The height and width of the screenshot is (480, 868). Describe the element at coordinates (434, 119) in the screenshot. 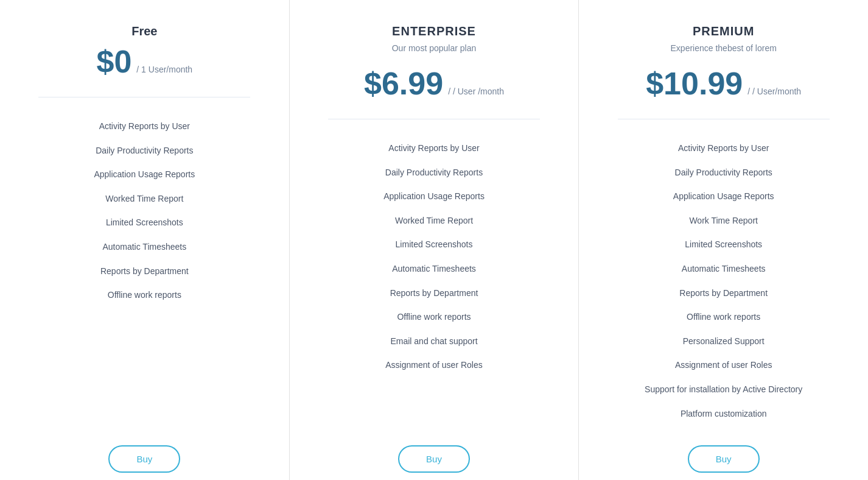

I see `enterprise-divider` at that location.